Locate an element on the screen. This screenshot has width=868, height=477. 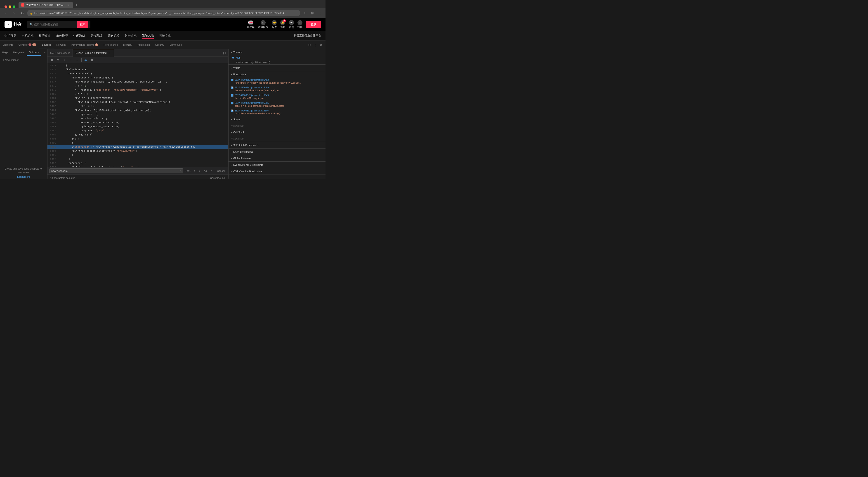
nav-item-competitive: 竞技游戏 is located at coordinates (96, 36).